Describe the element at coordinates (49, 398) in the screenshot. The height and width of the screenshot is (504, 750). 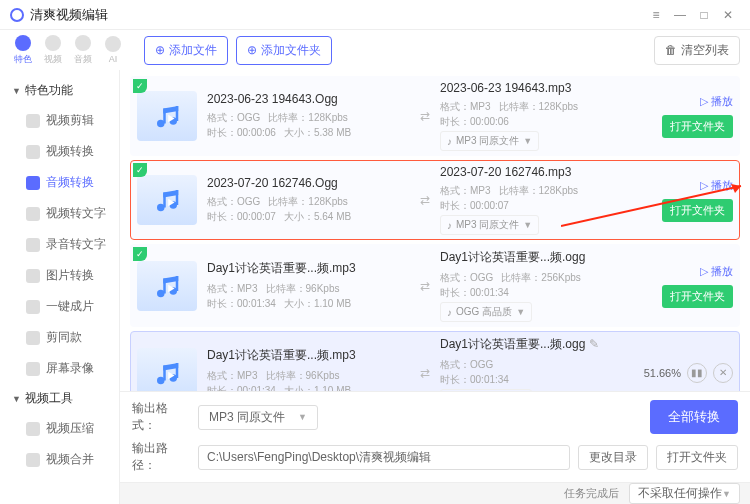
I see `sidebar-group-label: 视频工具` at that location.